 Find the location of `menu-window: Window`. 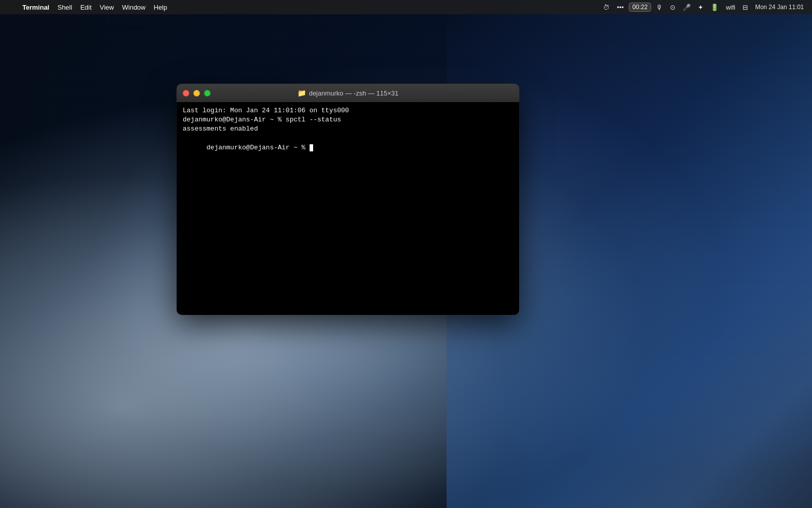

menu-window: Window is located at coordinates (134, 7).